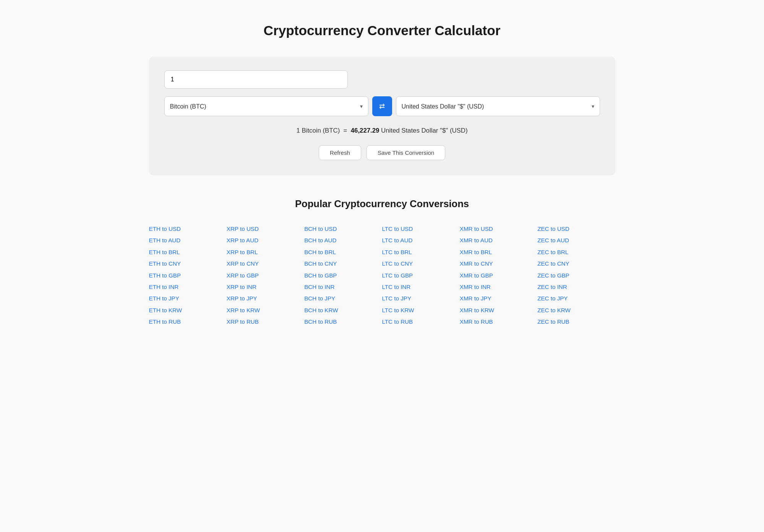 This screenshot has height=532, width=764. Describe the element at coordinates (320, 322) in the screenshot. I see `conversion-link: BCH to RUB` at that location.